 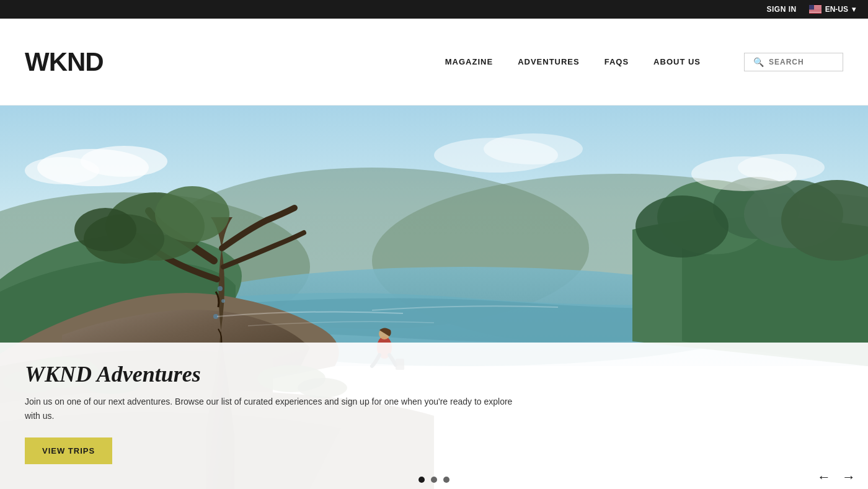 I want to click on sign-in-link: SIGN IN, so click(x=781, y=9).